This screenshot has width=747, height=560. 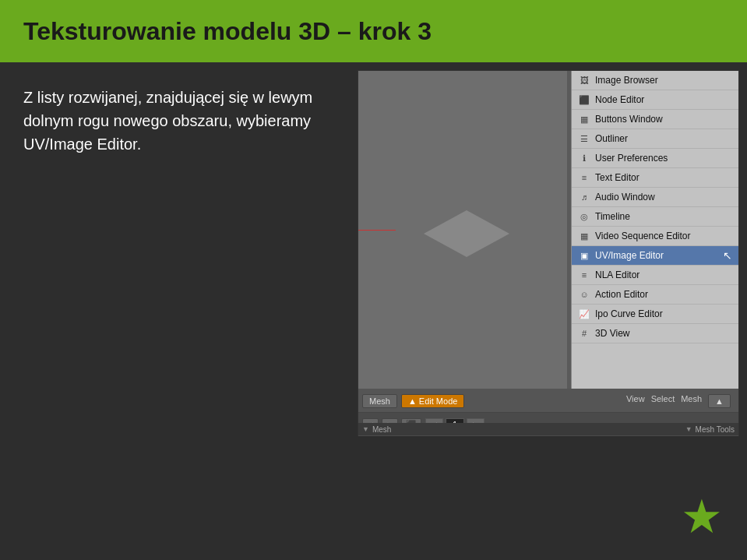 I want to click on footer-mesh-tools-label: Mesh Tools, so click(x=715, y=430).